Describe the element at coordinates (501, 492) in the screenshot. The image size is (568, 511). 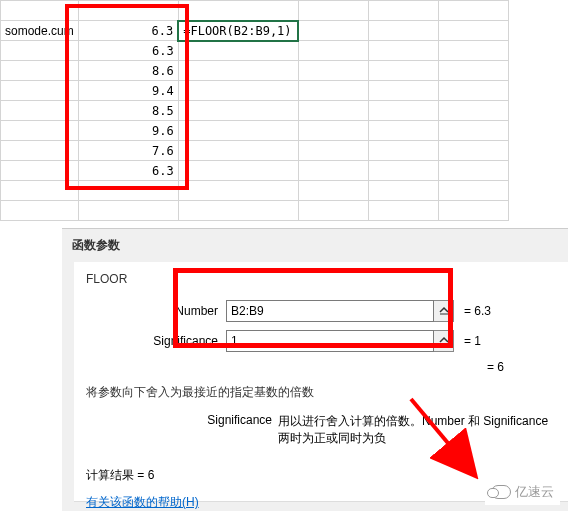
I see `cloud-icon` at that location.